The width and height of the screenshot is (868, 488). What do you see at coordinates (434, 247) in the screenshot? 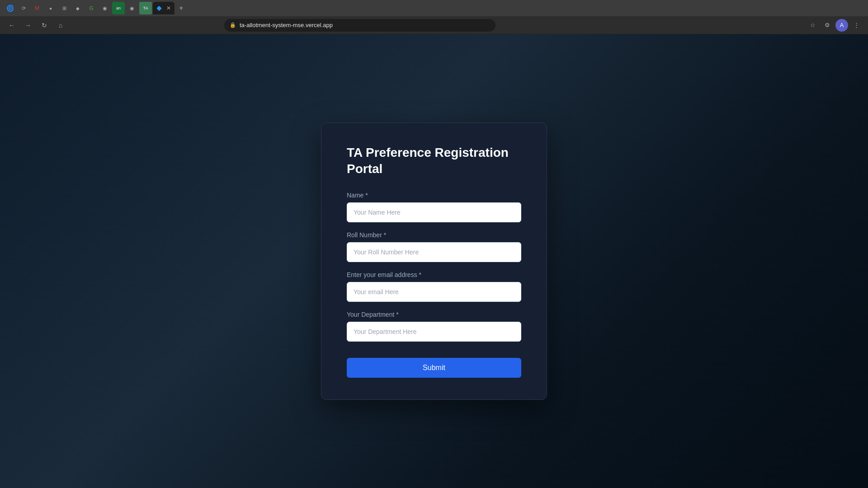
I see `roll-number-field-group: Roll Number *` at bounding box center [434, 247].